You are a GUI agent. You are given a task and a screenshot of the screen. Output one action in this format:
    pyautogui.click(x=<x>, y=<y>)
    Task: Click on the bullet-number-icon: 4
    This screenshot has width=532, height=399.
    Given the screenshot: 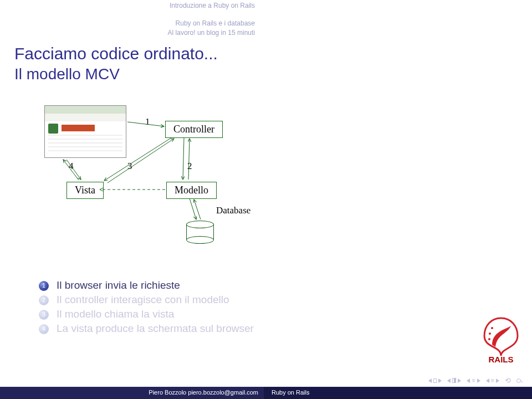 What is the action you would take?
    pyautogui.click(x=44, y=329)
    